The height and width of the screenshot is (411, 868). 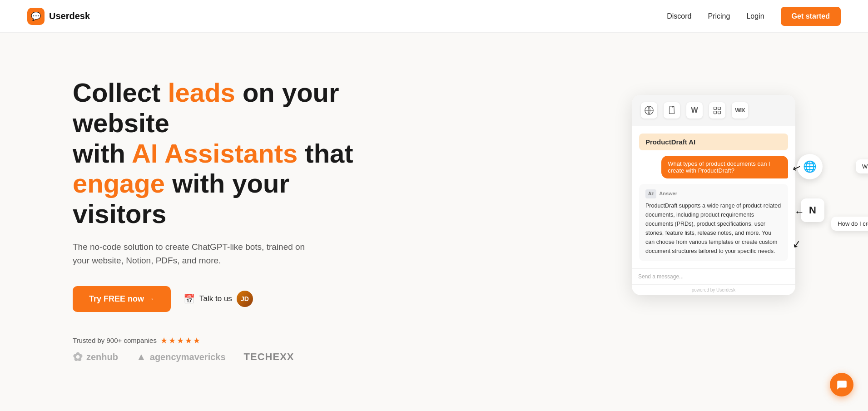 I want to click on logo-text: Userdesk, so click(x=69, y=16).